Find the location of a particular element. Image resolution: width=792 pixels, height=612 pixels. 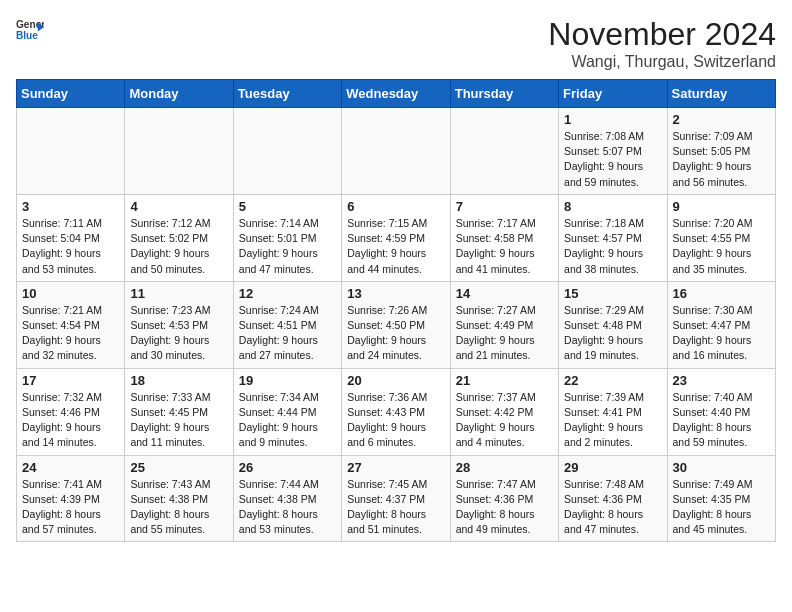

logo-icon: General Blue is located at coordinates (30, 30).